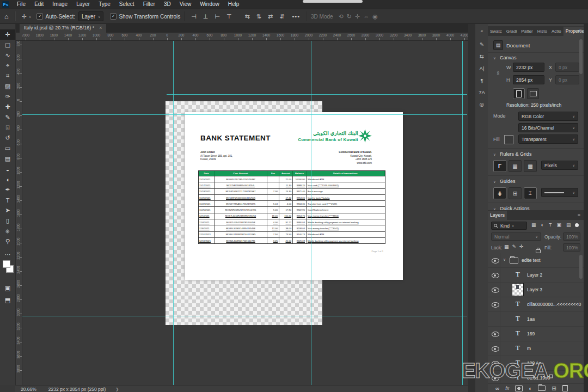 This screenshot has width=588, height=392. Describe the element at coordinates (8, 301) in the screenshot. I see `screen-mode-icon: ⬒` at that location.